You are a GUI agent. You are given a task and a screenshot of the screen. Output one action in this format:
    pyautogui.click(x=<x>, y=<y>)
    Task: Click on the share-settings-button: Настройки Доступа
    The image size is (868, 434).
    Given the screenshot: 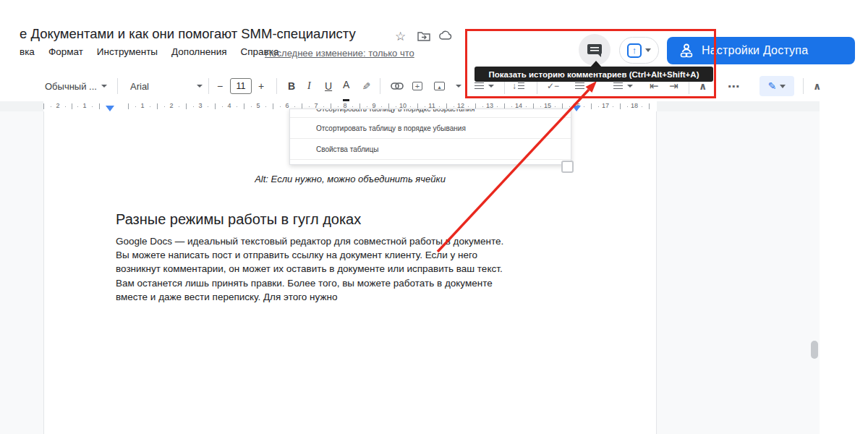 What is the action you would take?
    pyautogui.click(x=761, y=51)
    